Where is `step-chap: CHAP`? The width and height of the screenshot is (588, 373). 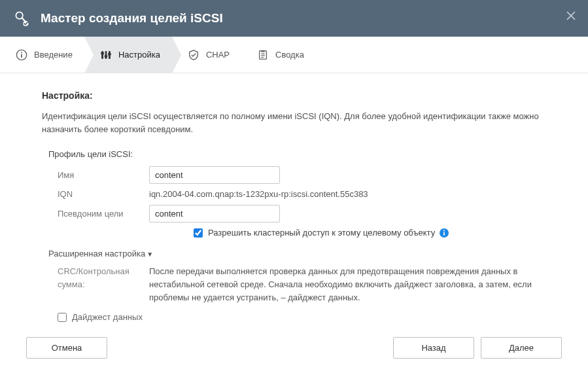
step-chap: CHAP is located at coordinates (207, 55).